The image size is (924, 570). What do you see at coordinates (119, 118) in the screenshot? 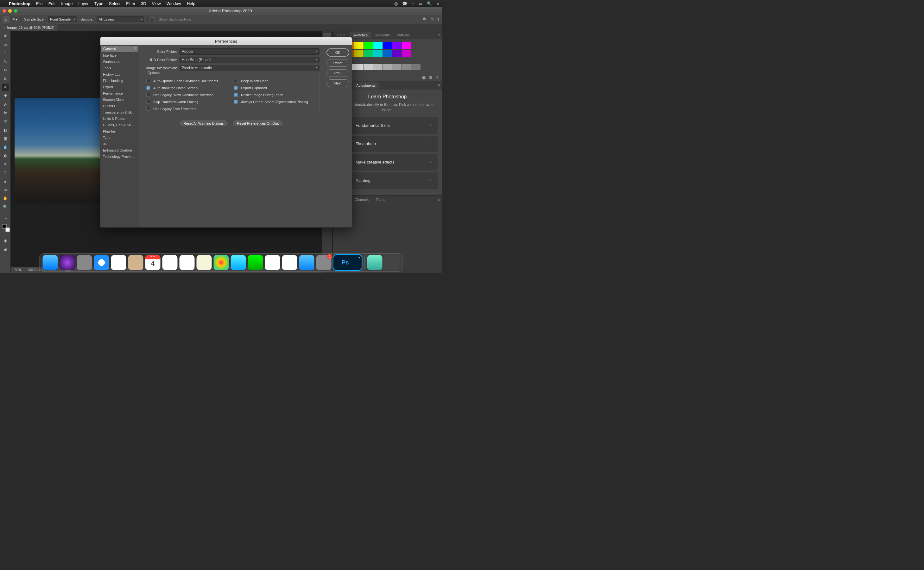
I see `pref-category: Units & Rulers` at bounding box center [119, 118].